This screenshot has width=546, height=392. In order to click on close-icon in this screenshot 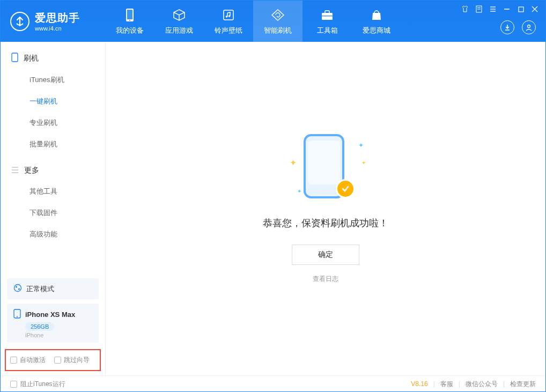, I will do `click(535, 9)`.